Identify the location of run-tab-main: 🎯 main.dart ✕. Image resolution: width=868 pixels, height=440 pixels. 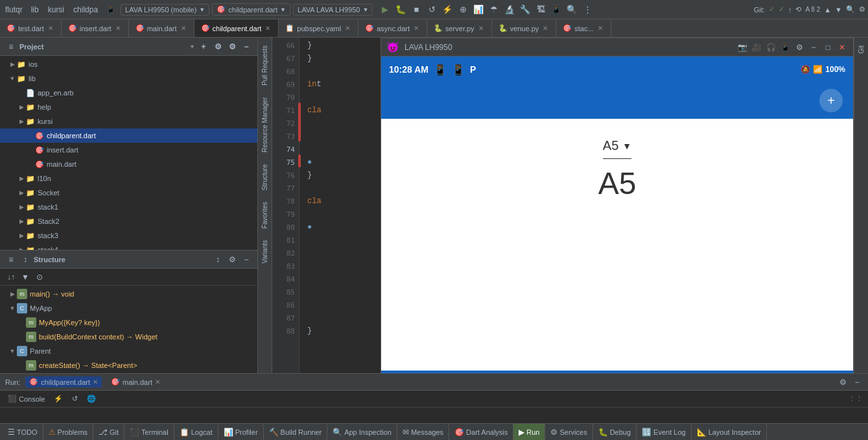
(135, 382).